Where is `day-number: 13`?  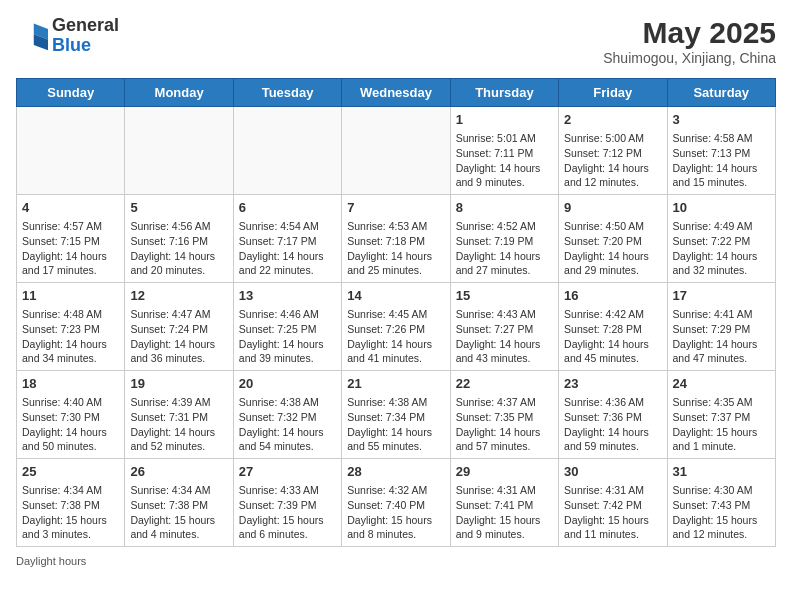 day-number: 13 is located at coordinates (288, 296).